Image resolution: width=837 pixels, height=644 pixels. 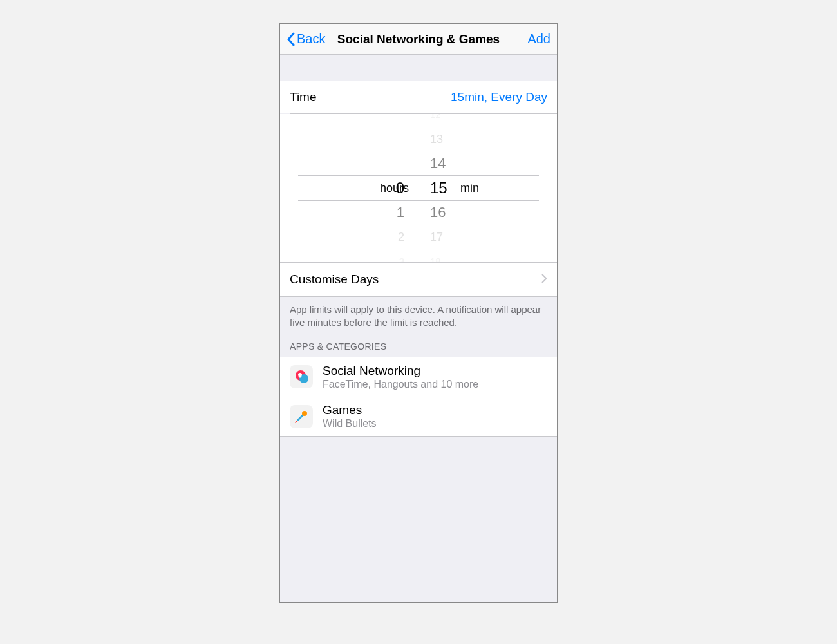 I want to click on page-title: Social Networking & Games, so click(x=418, y=39).